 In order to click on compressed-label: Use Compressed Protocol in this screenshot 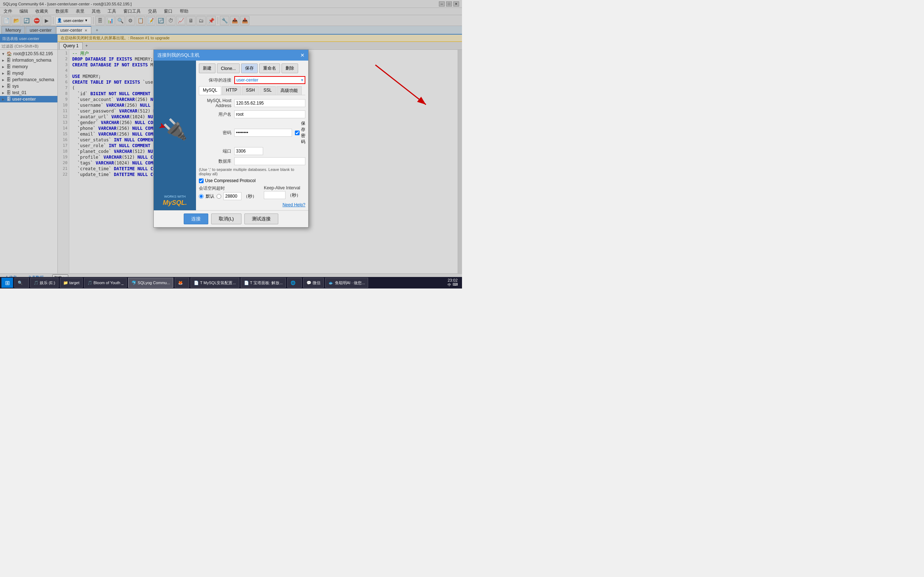, I will do `click(230, 181)`.